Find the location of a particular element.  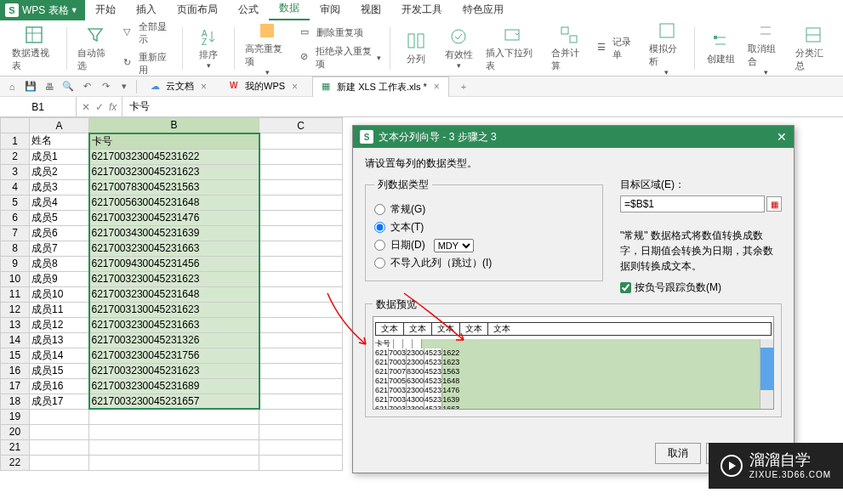

validation-button: 有效性▾ is located at coordinates (459, 48).